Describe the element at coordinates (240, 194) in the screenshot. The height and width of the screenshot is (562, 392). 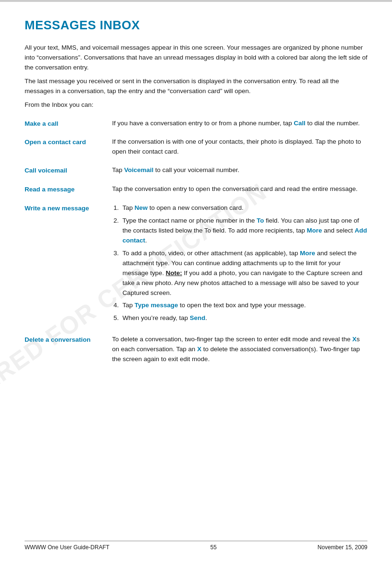
I see `term-definition: Tap the conversation entry to open the c…` at that location.